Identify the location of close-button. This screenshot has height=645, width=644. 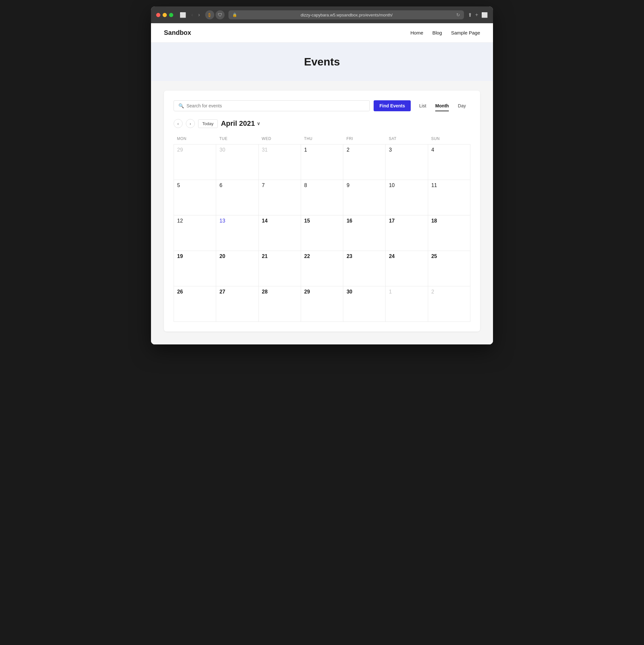
(158, 15).